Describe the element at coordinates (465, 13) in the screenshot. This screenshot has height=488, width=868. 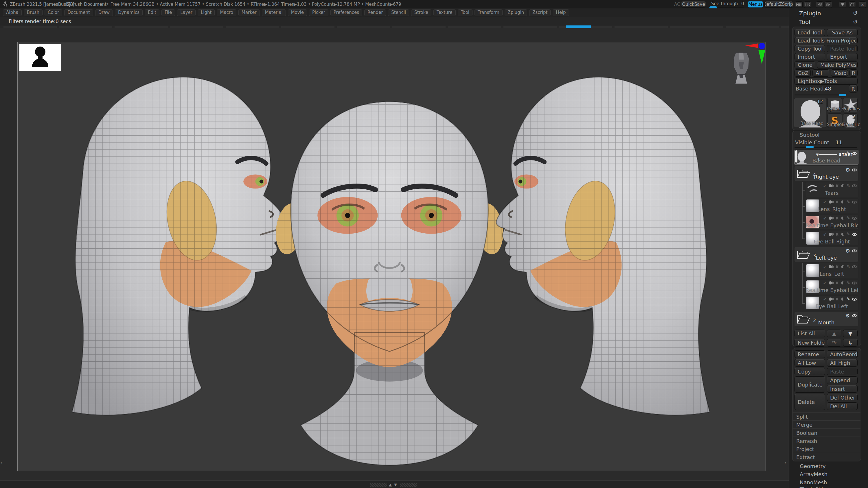
I see `menu-tool: Tool` at that location.